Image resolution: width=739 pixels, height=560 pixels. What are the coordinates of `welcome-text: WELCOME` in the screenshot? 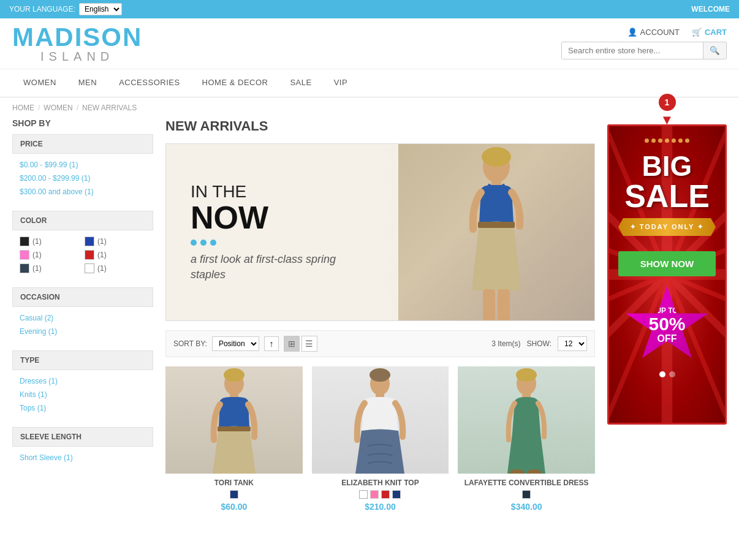 It's located at (711, 9).